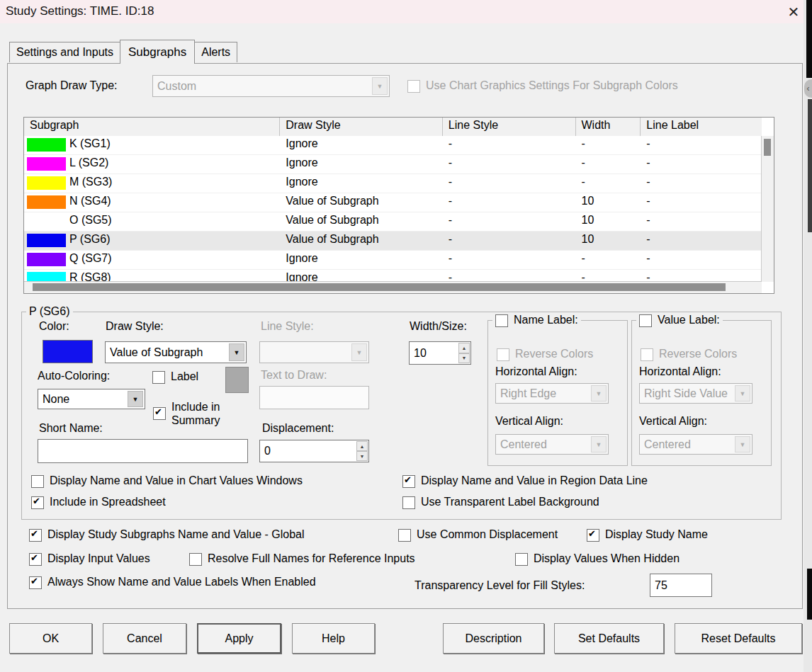  I want to click on cell-width: -, so click(608, 145).